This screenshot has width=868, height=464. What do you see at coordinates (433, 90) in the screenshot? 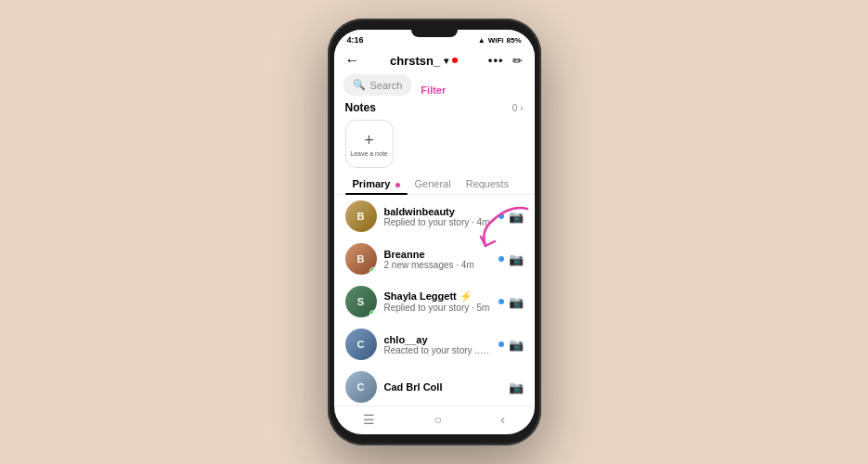
I see `filter-button: Filter` at bounding box center [433, 90].